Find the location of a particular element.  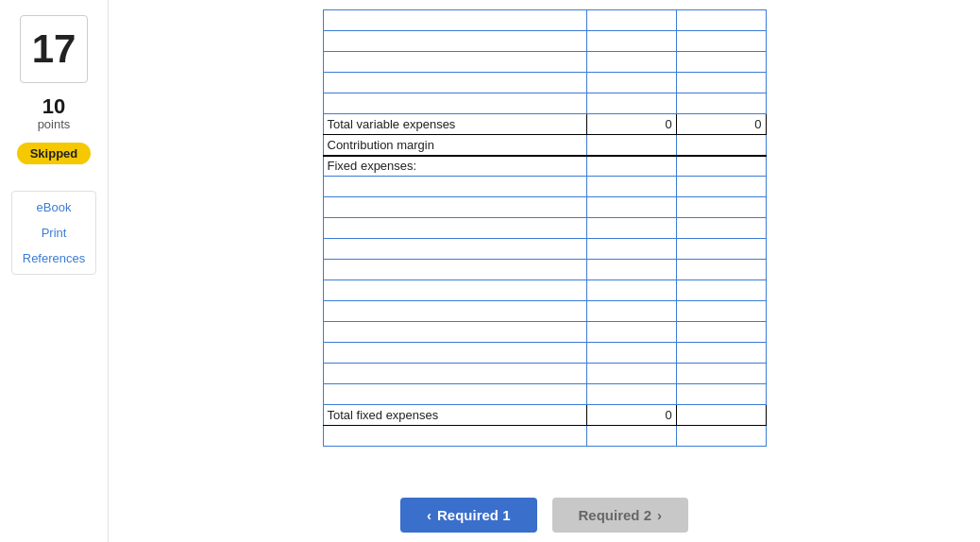

empty-label is located at coordinates (455, 395).